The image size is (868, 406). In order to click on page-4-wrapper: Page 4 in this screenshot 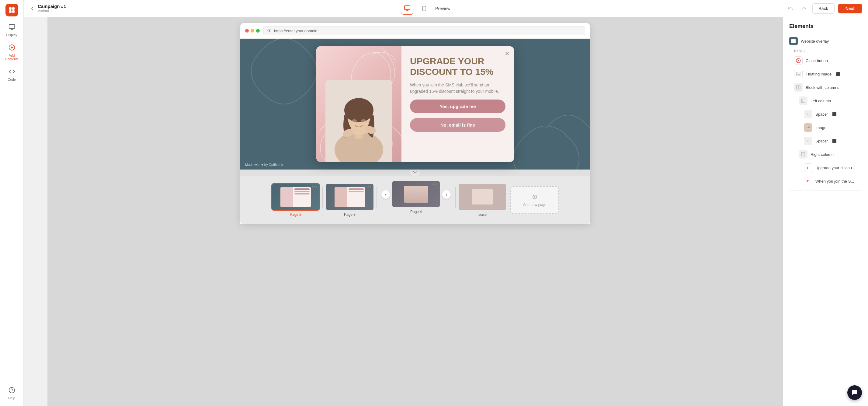, I will do `click(416, 197)`.